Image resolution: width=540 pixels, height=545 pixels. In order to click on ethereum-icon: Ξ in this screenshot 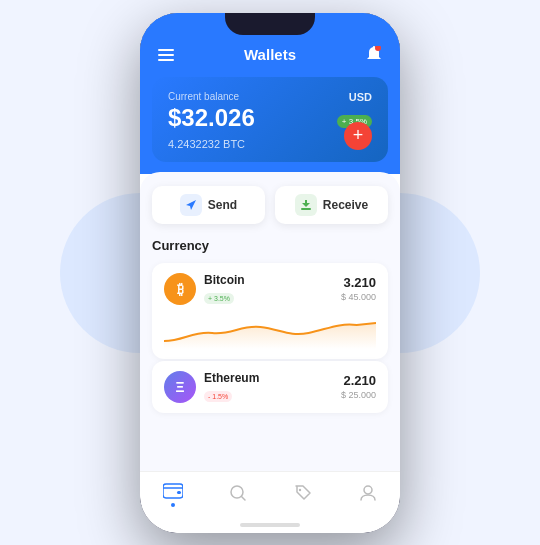, I will do `click(180, 387)`.